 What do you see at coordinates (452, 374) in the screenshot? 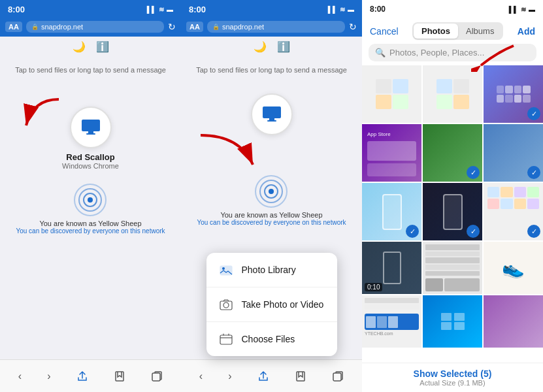
I see `show-selected-label: Show Selected (5)` at bounding box center [452, 374].